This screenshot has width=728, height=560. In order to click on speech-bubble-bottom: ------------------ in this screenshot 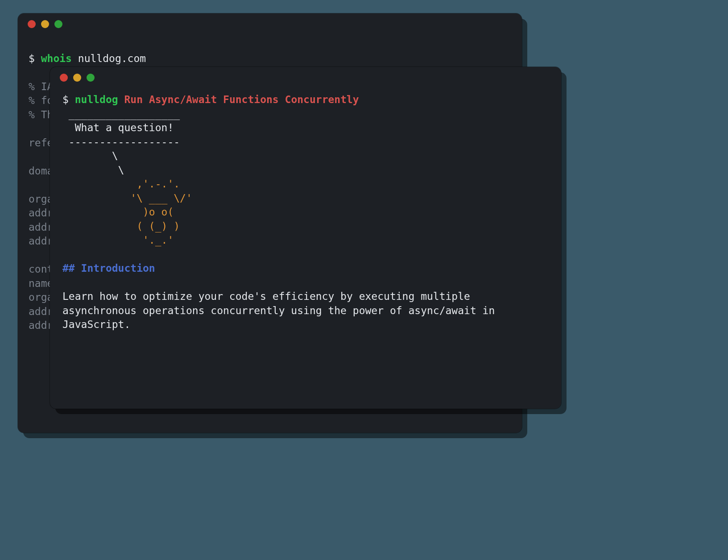, I will do `click(306, 142)`.